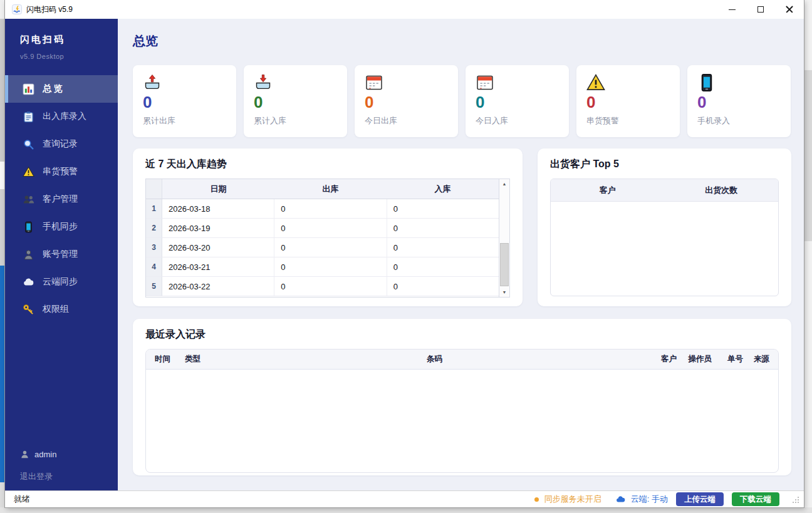 The height and width of the screenshot is (513, 812). Describe the element at coordinates (322, 267) in the screenshot. I see `table-row: 42026-03-2100` at that location.